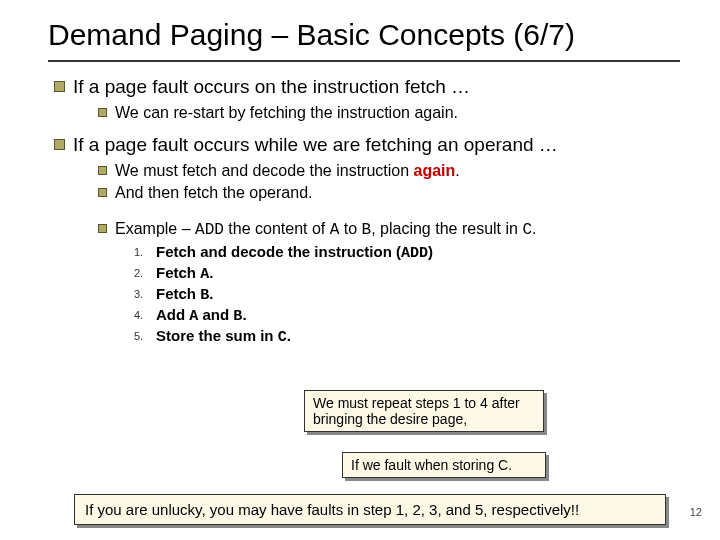 Image resolution: width=720 pixels, height=540 pixels. What do you see at coordinates (370, 510) in the screenshot?
I see `footer-note: If you are unlucky, you may have faults …` at bounding box center [370, 510].